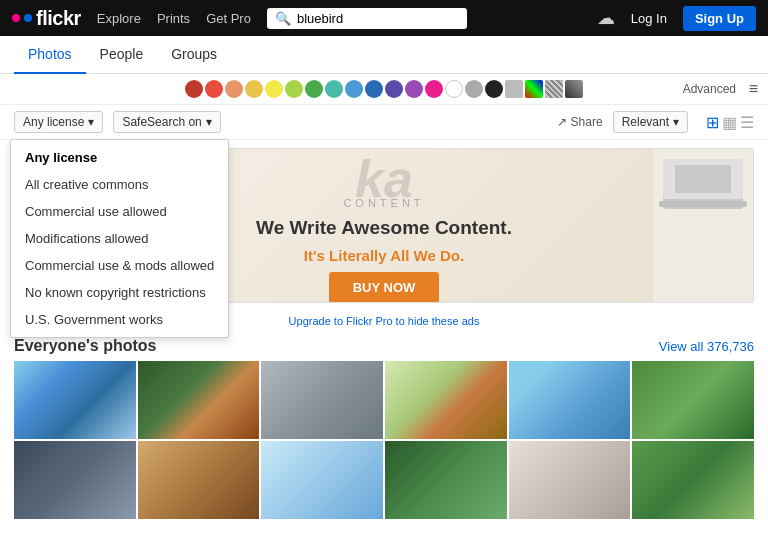 Image resolution: width=768 pixels, height=546 pixels. I want to click on color-swatch-pink, so click(434, 89).